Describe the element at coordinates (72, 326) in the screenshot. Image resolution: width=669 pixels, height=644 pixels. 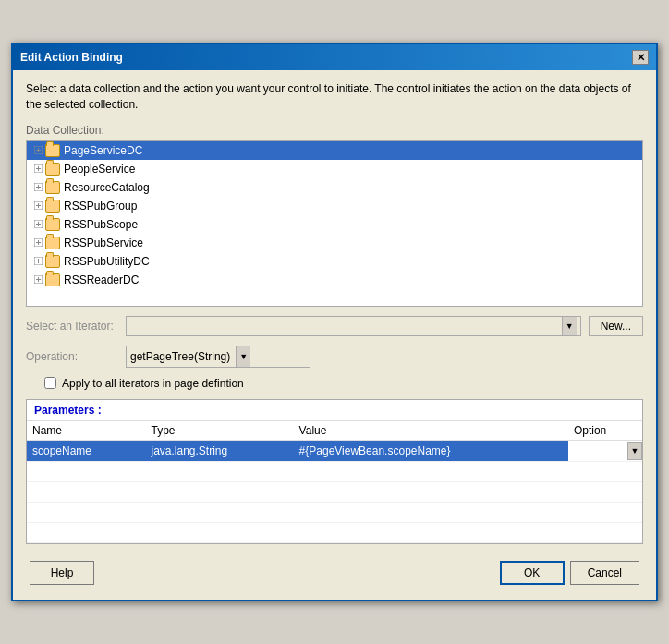
I see `iterator-label: Select an Iterator:` at that location.